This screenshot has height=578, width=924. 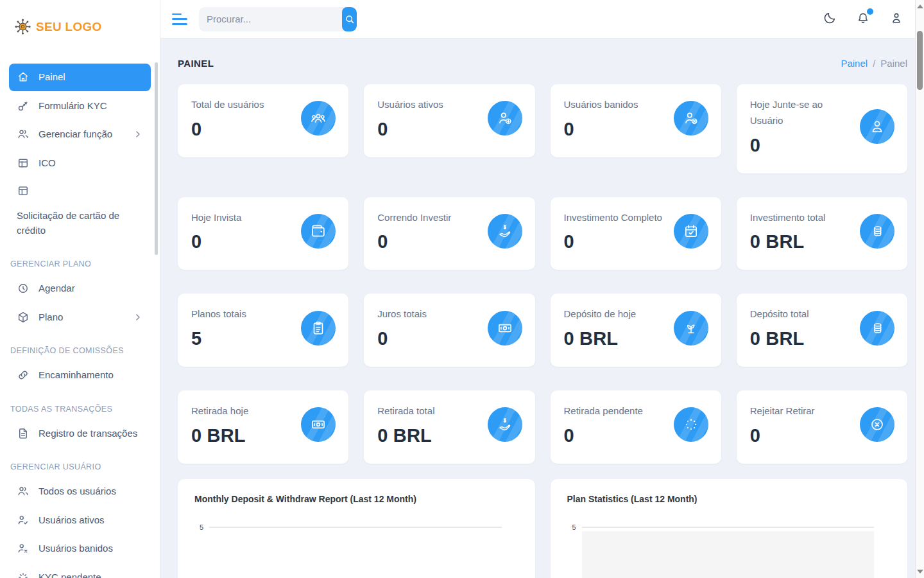 I want to click on sidebar-item-gerenciar-funcao: Gerenciar função, so click(x=80, y=135).